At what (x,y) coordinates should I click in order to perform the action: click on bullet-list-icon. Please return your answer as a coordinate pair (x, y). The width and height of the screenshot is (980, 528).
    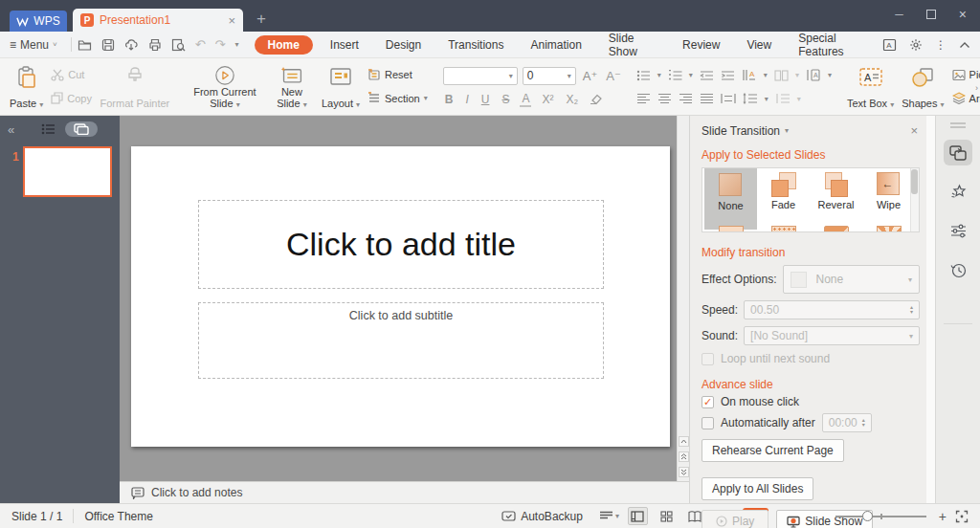
    Looking at the image, I should click on (643, 76).